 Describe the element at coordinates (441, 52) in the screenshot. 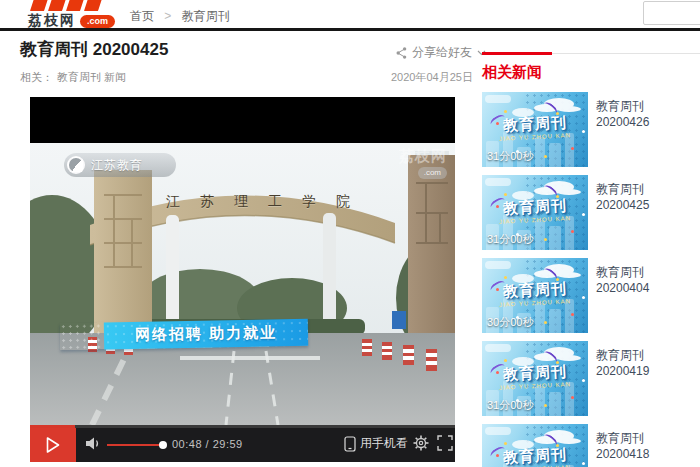

I see `share-button: 分享给好友` at that location.